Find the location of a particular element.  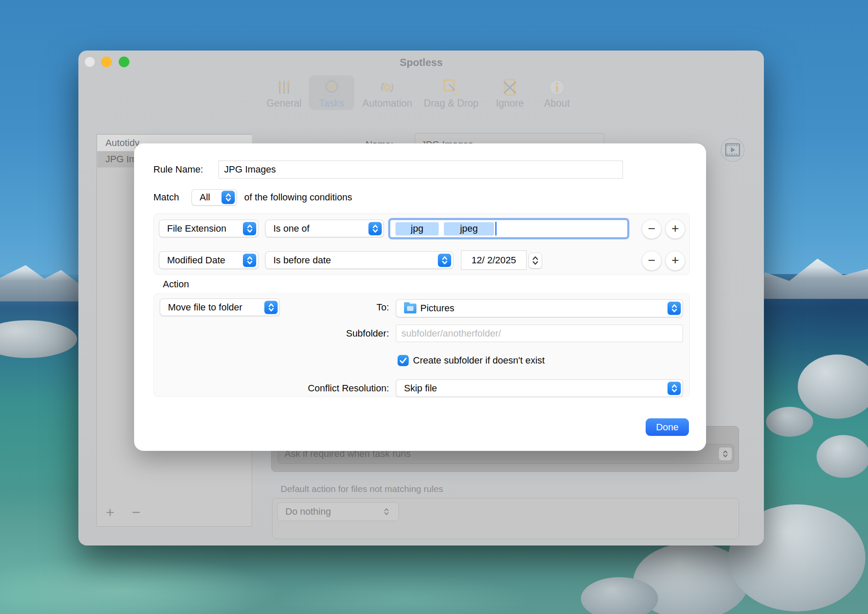

condition2-add-button: + is located at coordinates (675, 261).